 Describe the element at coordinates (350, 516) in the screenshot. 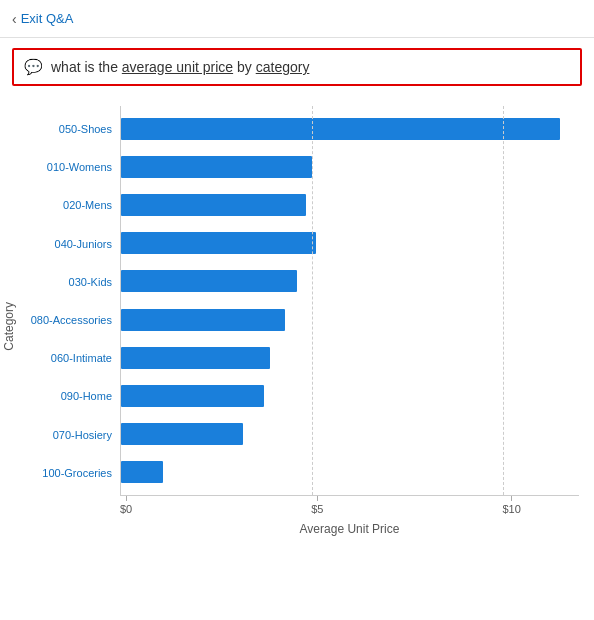

I see `x-axis: Average Unit Price $0$5$10` at that location.